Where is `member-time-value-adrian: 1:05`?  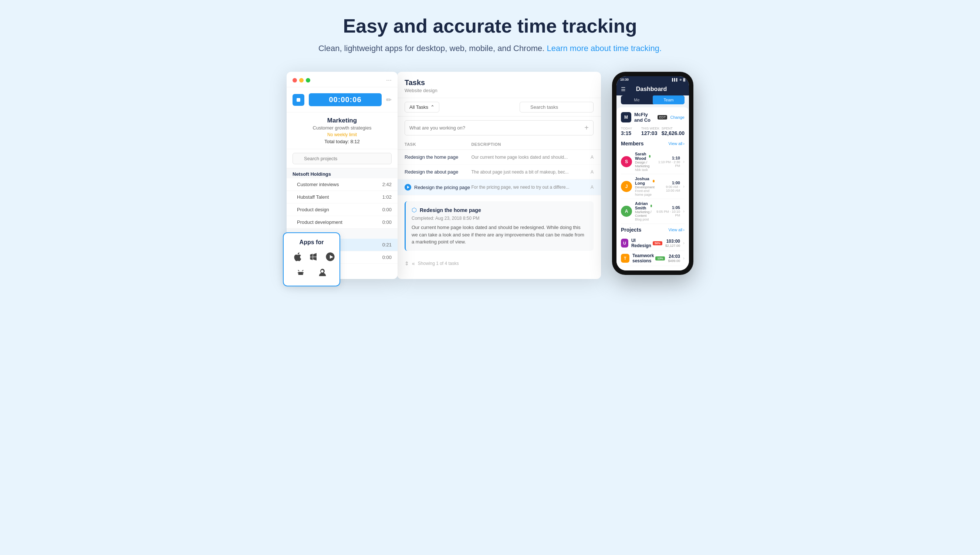
member-time-value-adrian: 1:05 is located at coordinates (668, 207).